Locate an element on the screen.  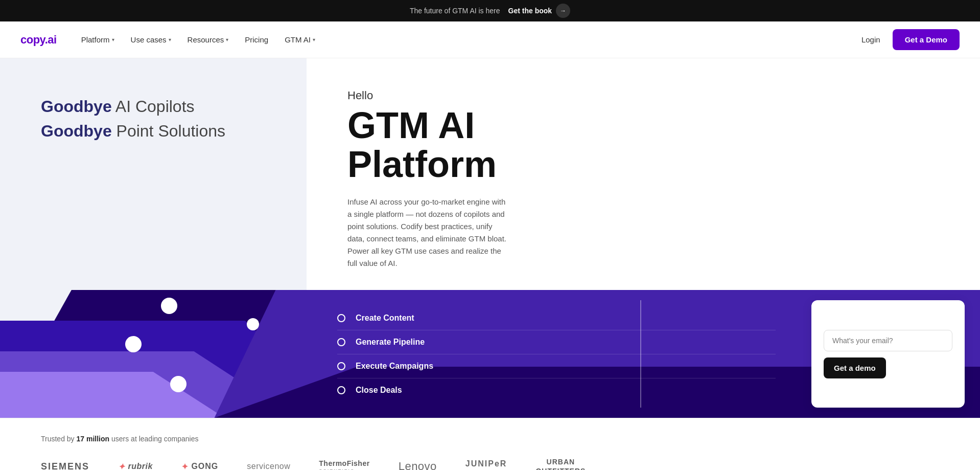
company-logo-urbanoutfitters: URBAN OUTFITTERS is located at coordinates (561, 463).